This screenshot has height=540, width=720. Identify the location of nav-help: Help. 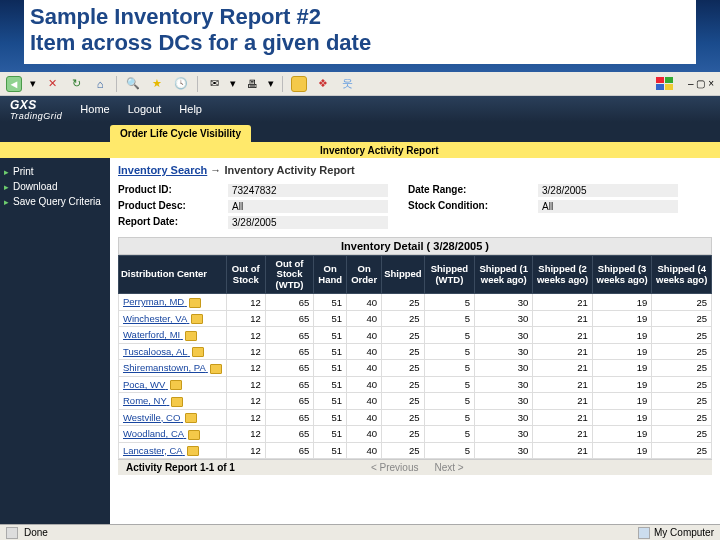
(190, 109).